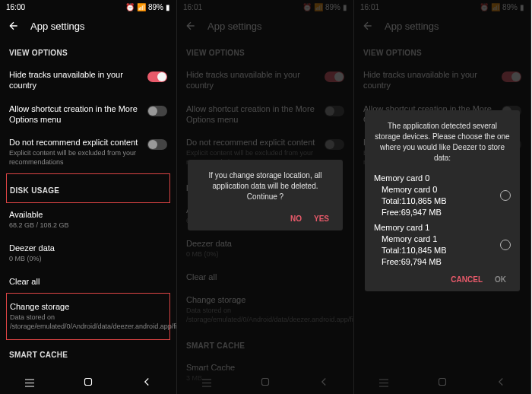 Image resolution: width=532 pixels, height=394 pixels. I want to click on change-storage-label: Change storage, so click(93, 307).